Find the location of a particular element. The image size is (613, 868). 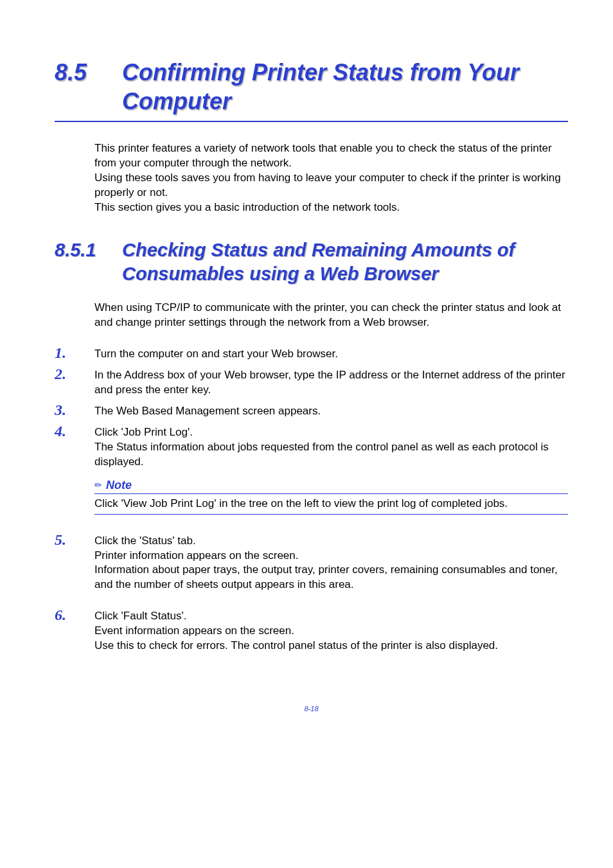

step-number: 4. is located at coordinates (75, 446).